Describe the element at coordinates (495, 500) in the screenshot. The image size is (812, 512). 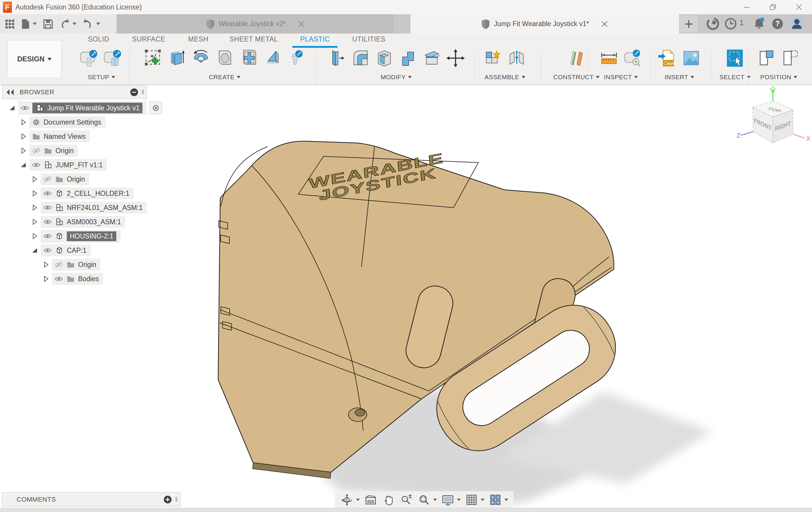
I see `viewports-icon` at that location.